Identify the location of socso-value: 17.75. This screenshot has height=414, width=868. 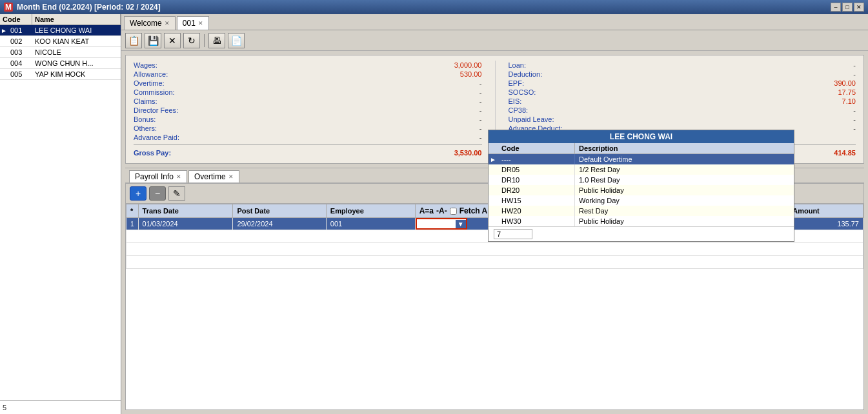
(836, 92).